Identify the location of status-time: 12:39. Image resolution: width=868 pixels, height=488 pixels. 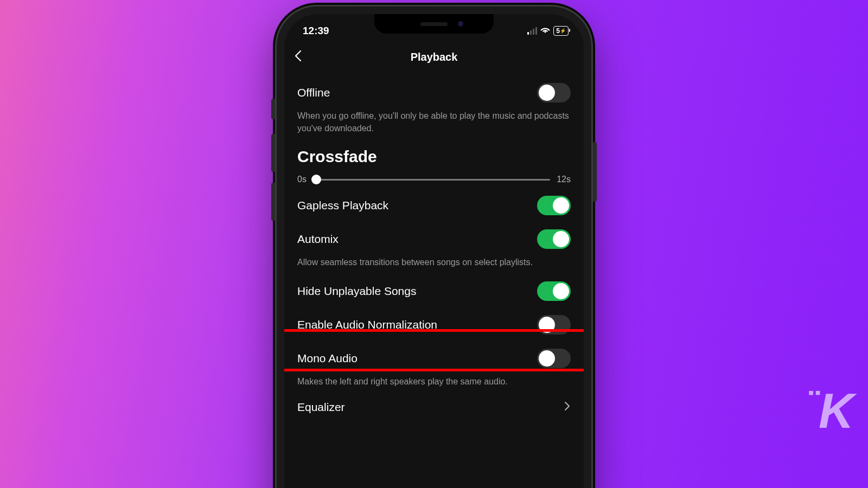
(316, 31).